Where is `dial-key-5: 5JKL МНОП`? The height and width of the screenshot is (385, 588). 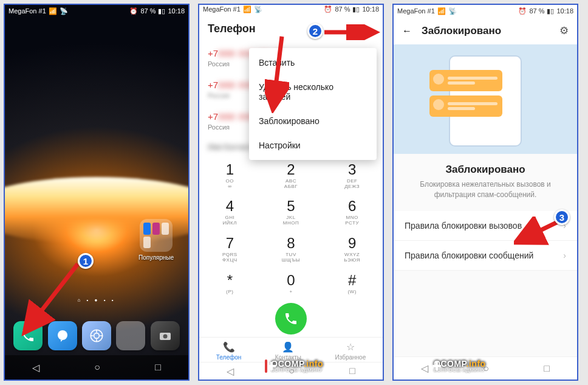
dial-key-5: 5JKL МНОП is located at coordinates (292, 213).